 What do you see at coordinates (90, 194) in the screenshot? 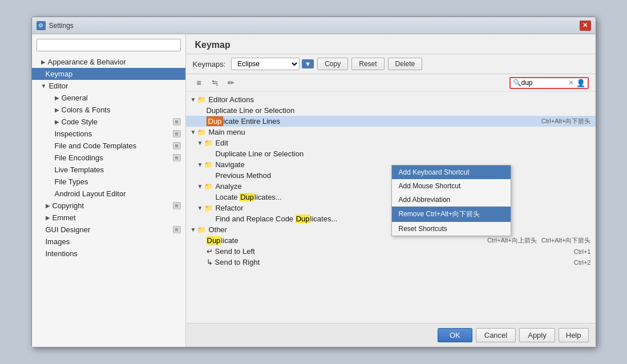
I see `sidebar-item-label: Android Layout Editor` at bounding box center [90, 194].